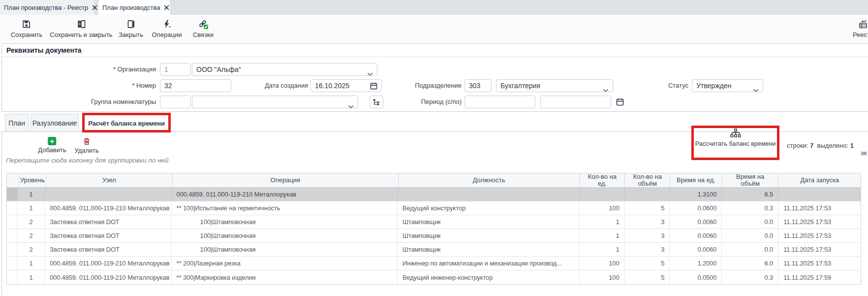 The width and height of the screenshot is (868, 296). What do you see at coordinates (47, 7) in the screenshot?
I see `app-tab-registry: План производства - Реестр` at bounding box center [47, 7].